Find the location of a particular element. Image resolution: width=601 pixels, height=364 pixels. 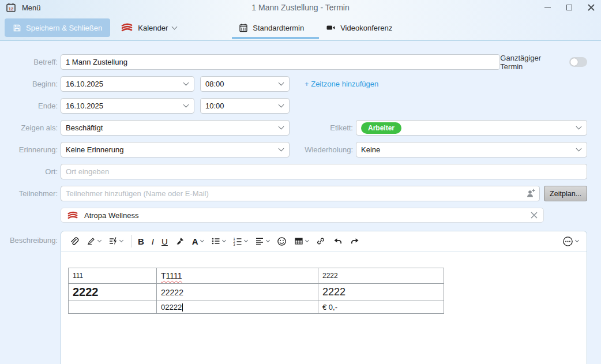

table-row: 111 T1111 2222 is located at coordinates (256, 276).